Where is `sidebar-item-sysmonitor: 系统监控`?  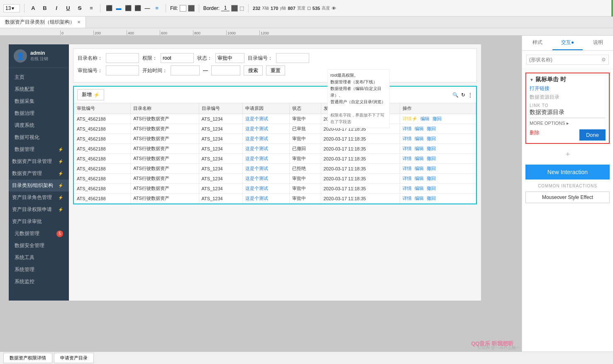 sidebar-item-sysmonitor: 系统监控 is located at coordinates (39, 282).